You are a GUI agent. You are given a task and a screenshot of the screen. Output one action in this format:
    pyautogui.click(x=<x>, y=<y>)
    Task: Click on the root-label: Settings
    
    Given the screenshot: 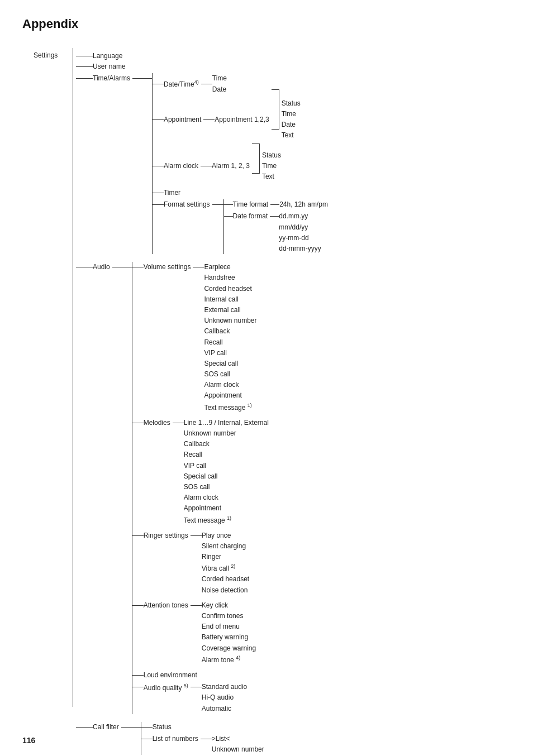 What is the action you would take?
    pyautogui.click(x=46, y=55)
    